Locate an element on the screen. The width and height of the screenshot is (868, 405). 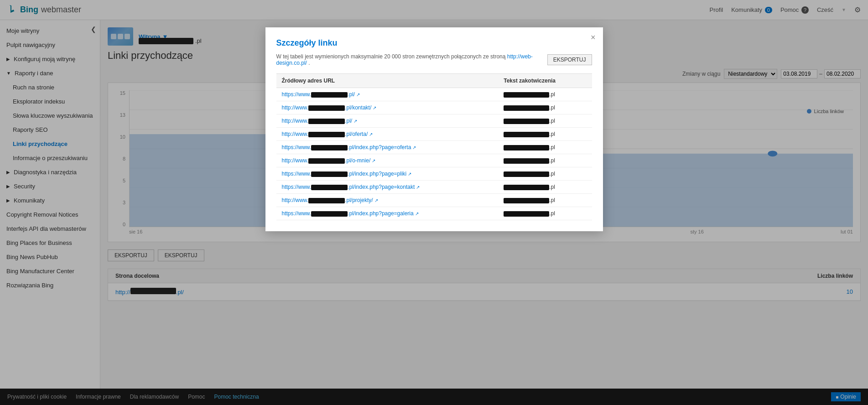
modal-table-row: http://www..pl/oferta/↗.pl is located at coordinates (434, 134).